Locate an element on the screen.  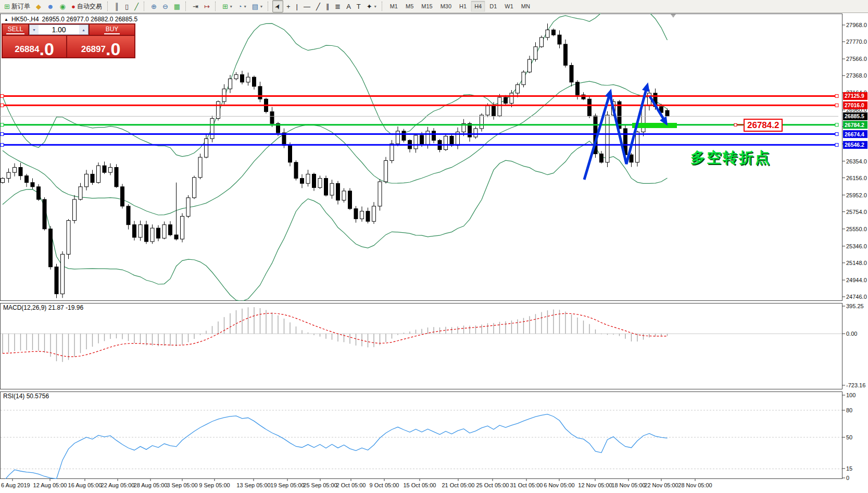
price-axis: 27968.027770.027566.027368.027164.026960… is located at coordinates (855, 161).